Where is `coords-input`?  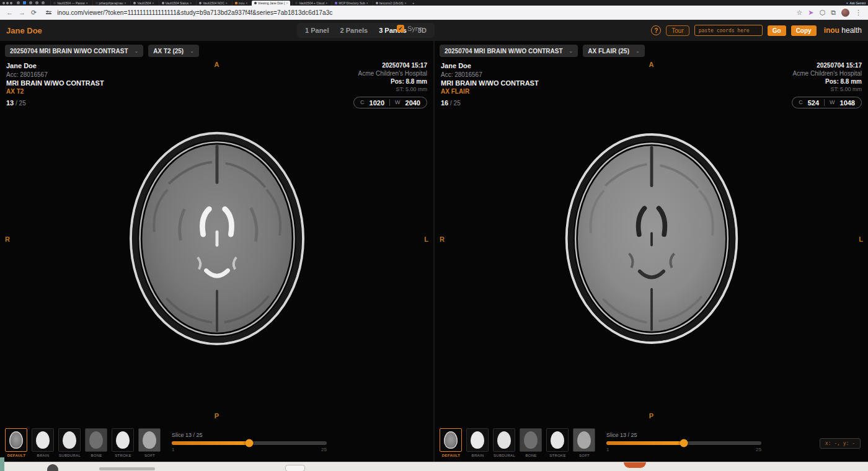
coords-input is located at coordinates (728, 30).